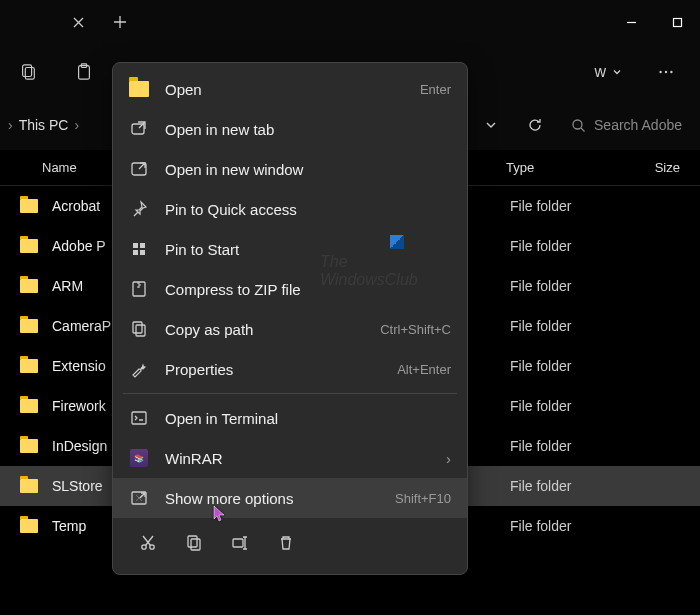 The width and height of the screenshot is (700, 615). Describe the element at coordinates (139, 369) in the screenshot. I see `wrench-icon` at that location.